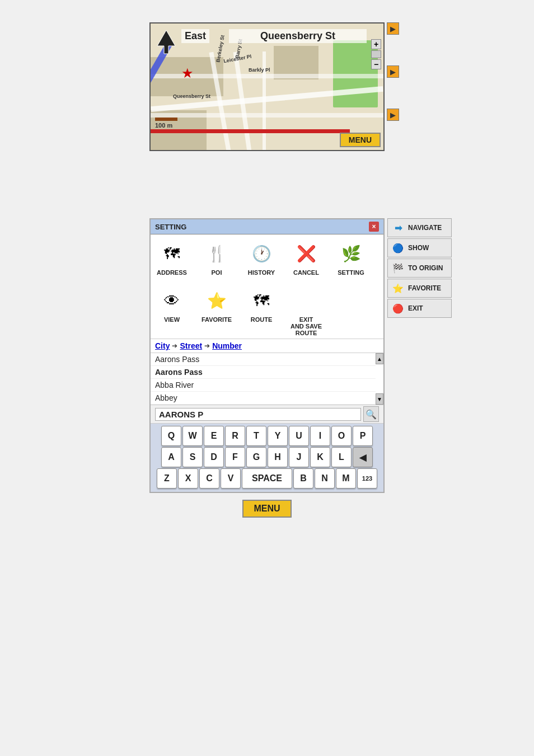 The width and height of the screenshot is (534, 756). I want to click on map-arrow-right-3: ▶, so click(393, 115).